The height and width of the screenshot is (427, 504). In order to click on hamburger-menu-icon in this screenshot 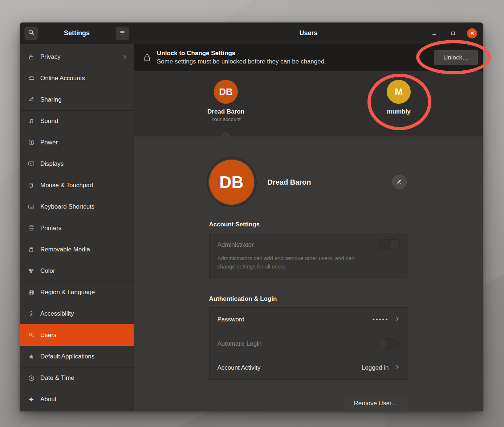, I will do `click(122, 33)`.